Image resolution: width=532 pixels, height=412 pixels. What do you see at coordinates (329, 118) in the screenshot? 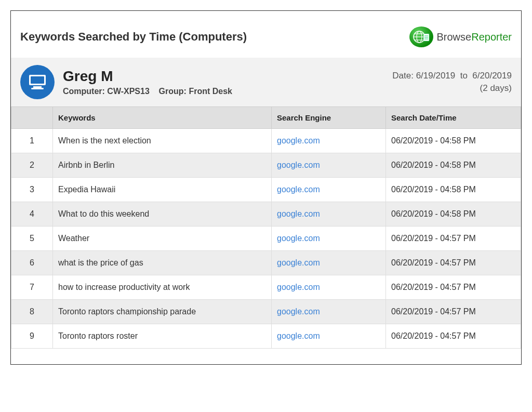
I see `col-header-search-engine: Search Engine` at bounding box center [329, 118].